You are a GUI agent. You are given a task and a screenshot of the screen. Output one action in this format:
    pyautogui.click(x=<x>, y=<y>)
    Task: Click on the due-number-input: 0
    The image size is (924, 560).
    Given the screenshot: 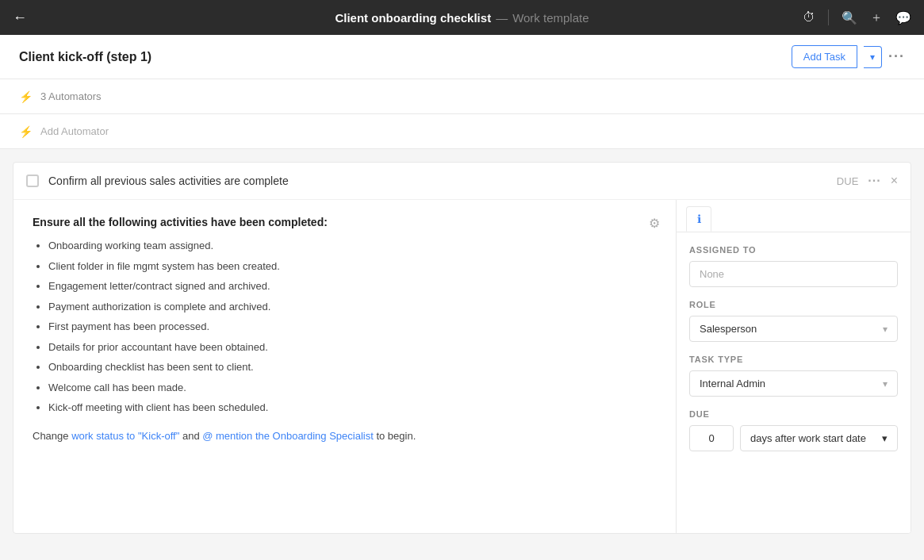 What is the action you would take?
    pyautogui.click(x=711, y=438)
    